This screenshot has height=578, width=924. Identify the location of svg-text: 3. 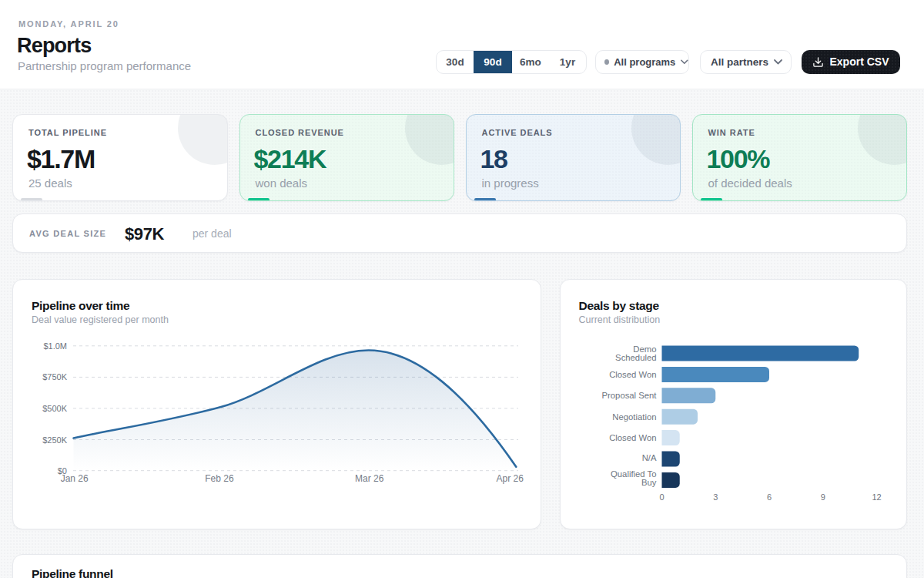
(715, 497).